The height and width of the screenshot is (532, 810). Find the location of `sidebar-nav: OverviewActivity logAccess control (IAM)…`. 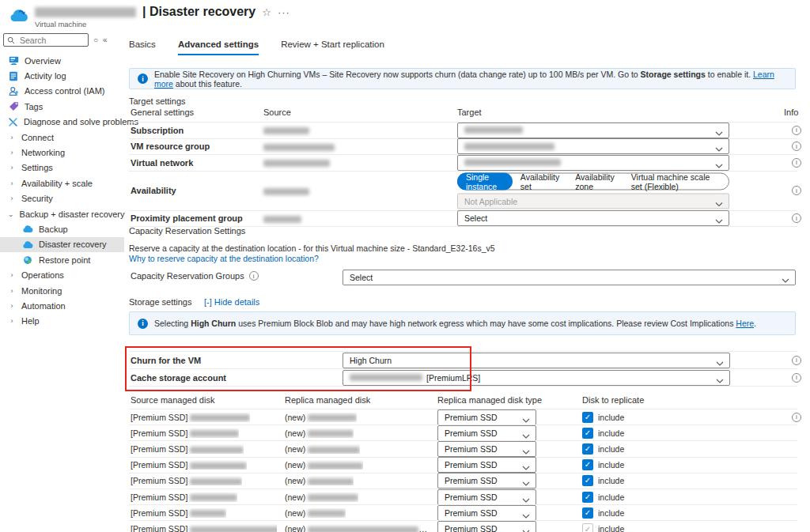

sidebar-nav: OverviewActivity logAccess control (IAM)… is located at coordinates (62, 191).